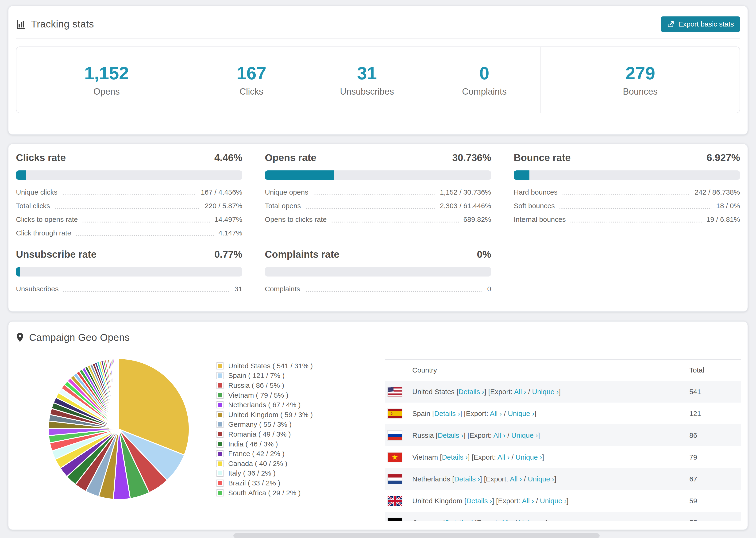  Describe the element at coordinates (265, 405) in the screenshot. I see `legend-item-netherlands: Netherlands ( 67 / 4% )` at that location.